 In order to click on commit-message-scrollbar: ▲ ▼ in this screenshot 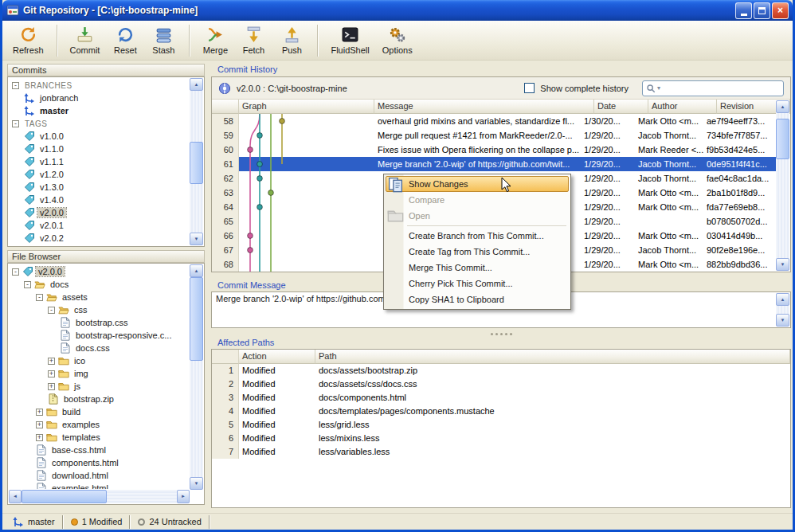, I will do `click(782, 310)`.